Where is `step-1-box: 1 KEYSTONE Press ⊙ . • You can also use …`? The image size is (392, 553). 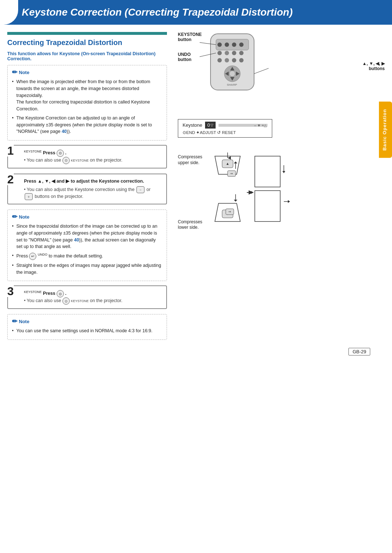
step-1-box: 1 KEYSTONE Press ⊙ . • You can also use … is located at coordinates (87, 157).